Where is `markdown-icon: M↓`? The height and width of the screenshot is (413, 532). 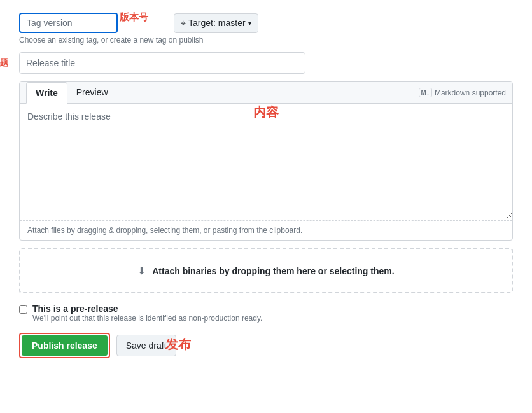 markdown-icon: M↓ is located at coordinates (425, 93).